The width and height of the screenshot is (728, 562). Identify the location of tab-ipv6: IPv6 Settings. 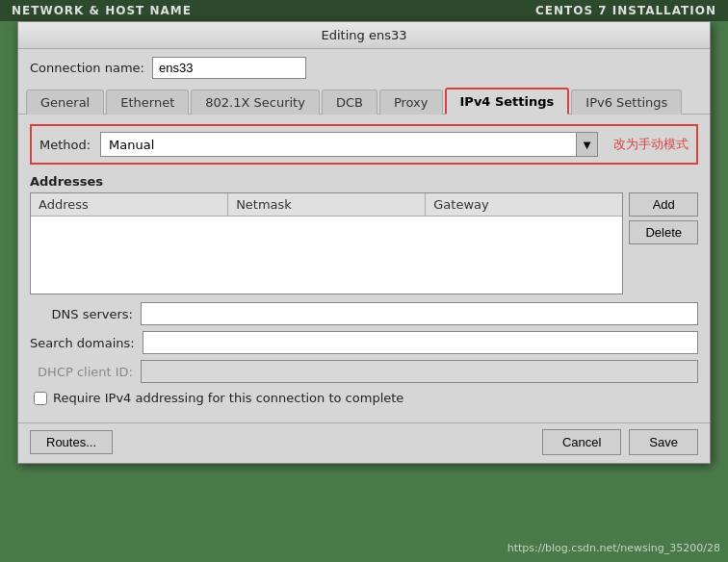
(626, 102).